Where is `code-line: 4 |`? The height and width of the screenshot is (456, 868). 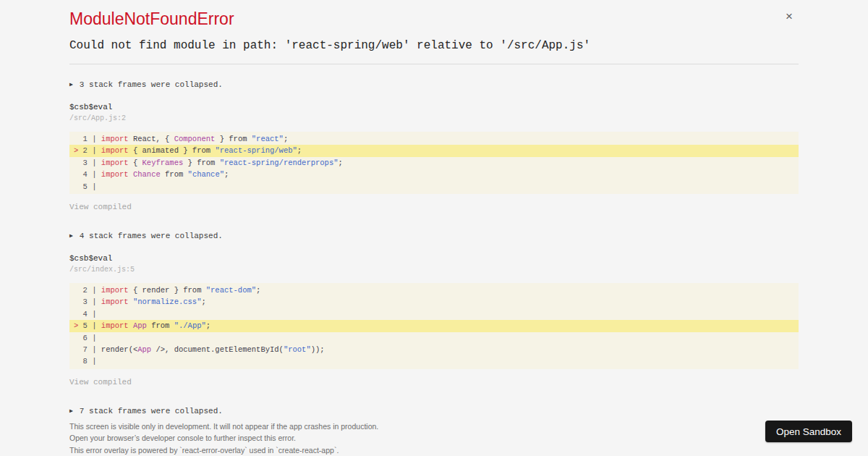 code-line: 4 | is located at coordinates (434, 314).